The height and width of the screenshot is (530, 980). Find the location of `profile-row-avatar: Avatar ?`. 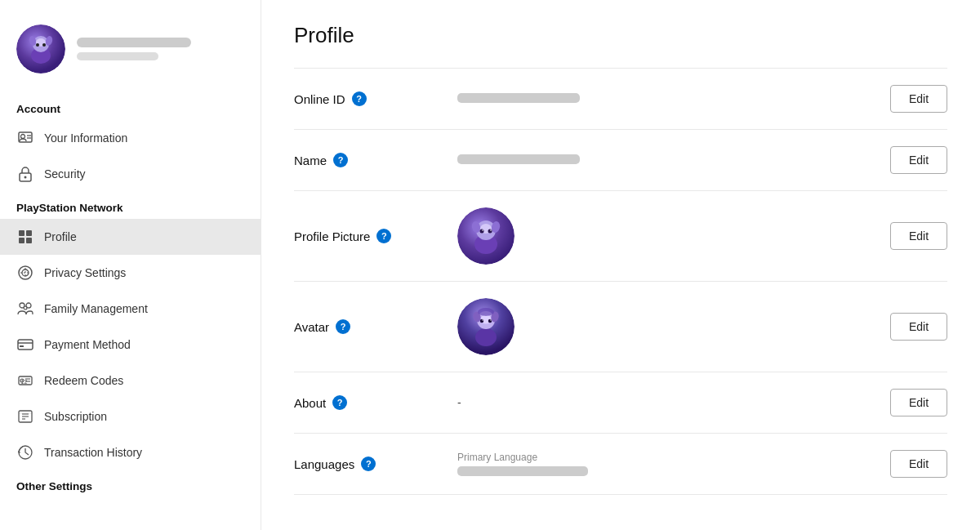

profile-row-avatar: Avatar ? is located at coordinates (621, 327).